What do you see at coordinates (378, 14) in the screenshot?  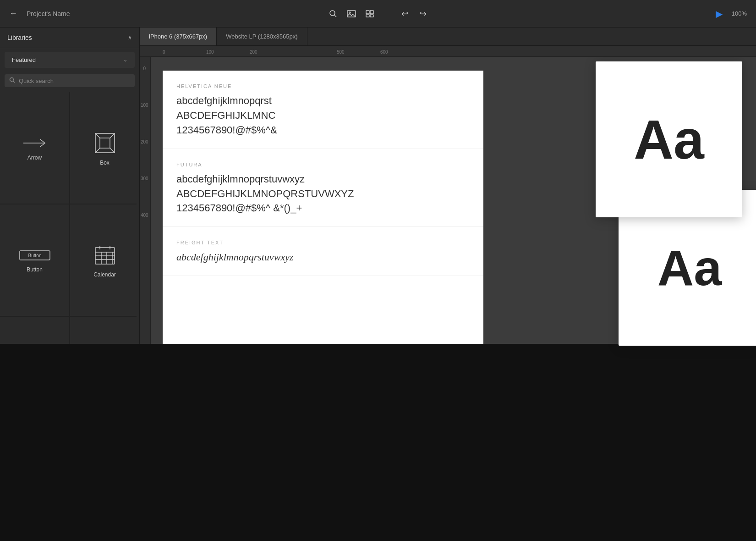 I see `toolbar-center-icons: ↩ ↪` at bounding box center [378, 14].